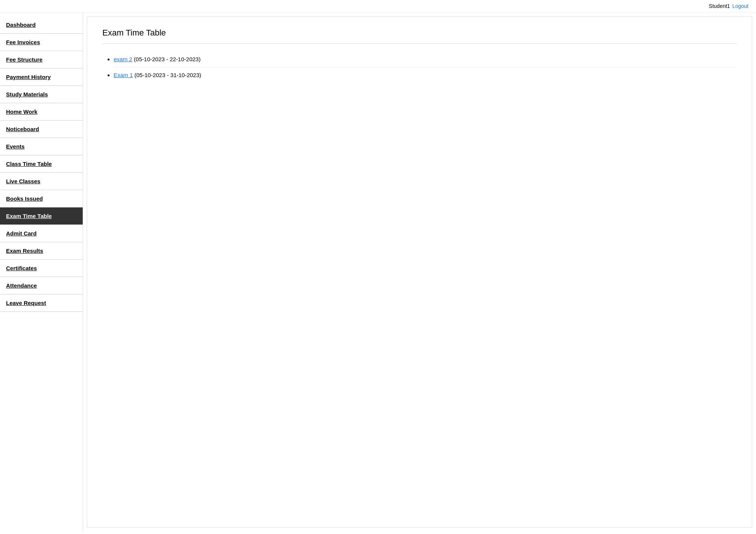  Describe the element at coordinates (42, 164) in the screenshot. I see `sidebar-item-class-time-table: Class Time Table` at that location.